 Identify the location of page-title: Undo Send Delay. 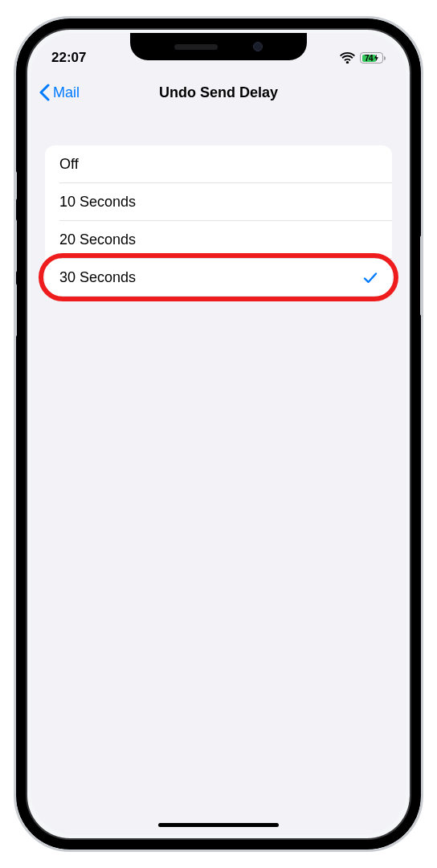
(218, 93).